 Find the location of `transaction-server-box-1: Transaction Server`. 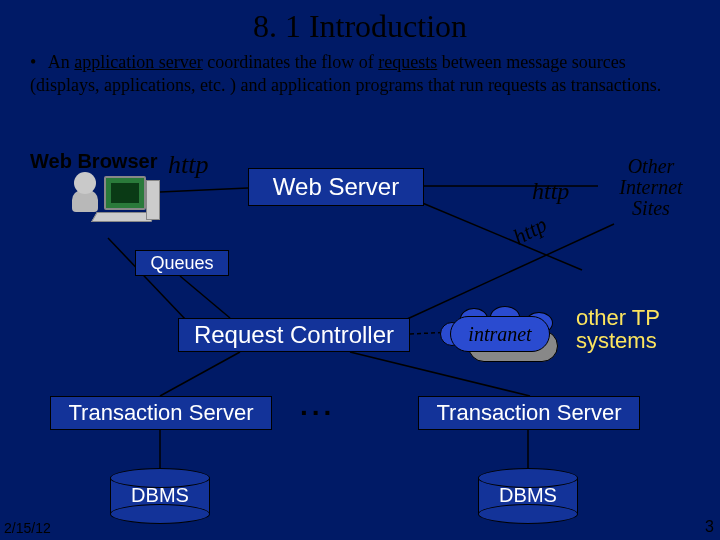

transaction-server-box-1: Transaction Server is located at coordinates (161, 413).